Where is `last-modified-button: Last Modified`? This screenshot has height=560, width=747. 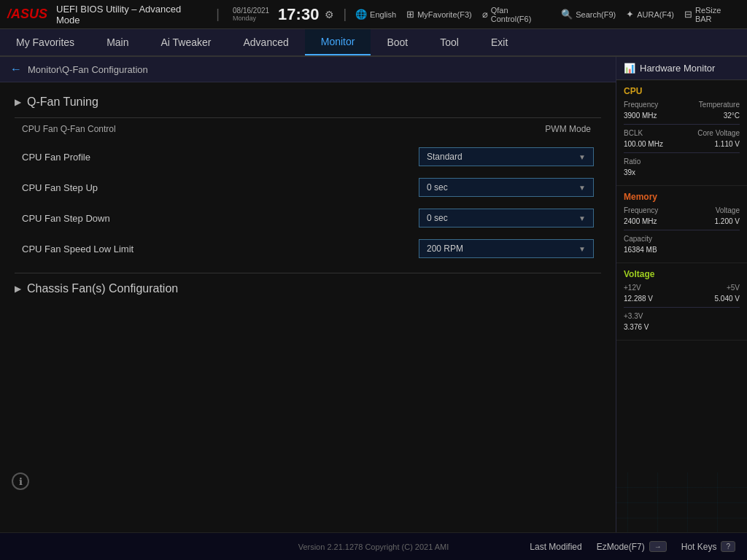
last-modified-button: Last Modified is located at coordinates (556, 547).